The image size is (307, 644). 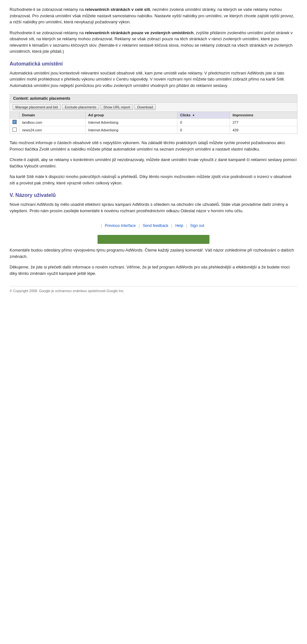 What do you see at coordinates (118, 10) in the screenshot?
I see `bold-phrase-1: relevantních stránkách v celé síti` at bounding box center [118, 10].